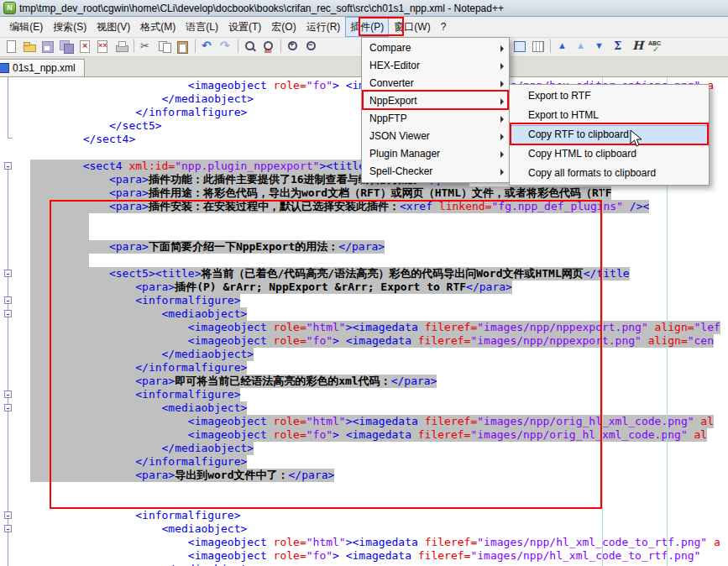  I want to click on tab-ch01s1-npp-xml: 01s1_npp.xml, so click(42, 67).